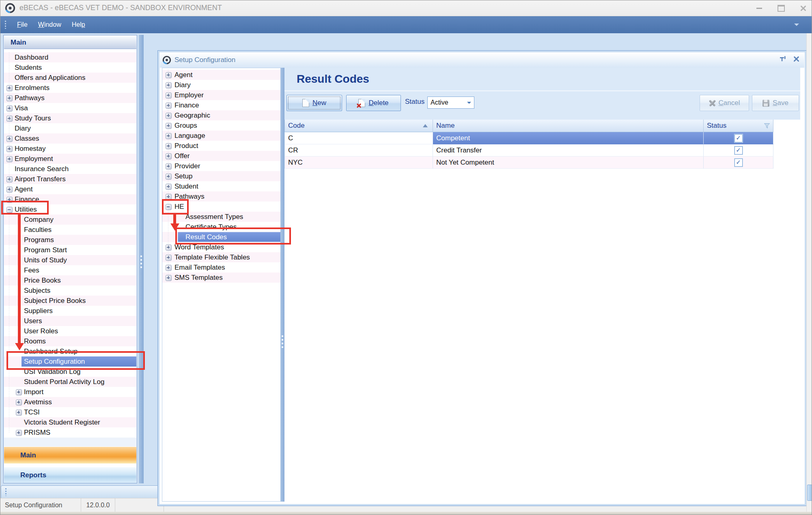  Describe the element at coordinates (529, 163) in the screenshot. I see `table-row-nyc: NYCNot Yet Competent✓` at that location.